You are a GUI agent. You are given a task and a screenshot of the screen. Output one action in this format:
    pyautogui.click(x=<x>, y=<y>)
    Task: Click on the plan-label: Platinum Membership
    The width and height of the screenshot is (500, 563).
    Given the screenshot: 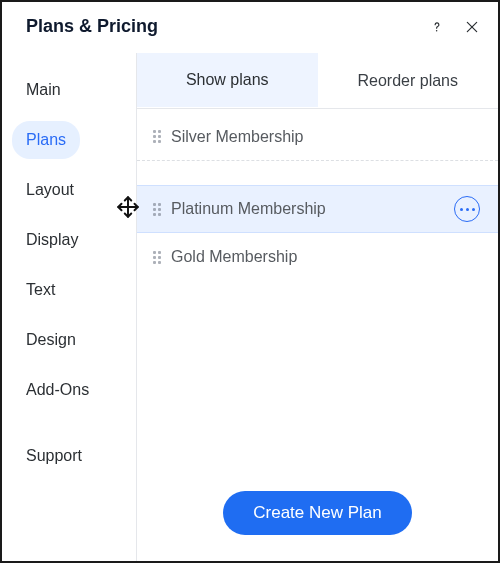 What is the action you would take?
    pyautogui.click(x=308, y=209)
    